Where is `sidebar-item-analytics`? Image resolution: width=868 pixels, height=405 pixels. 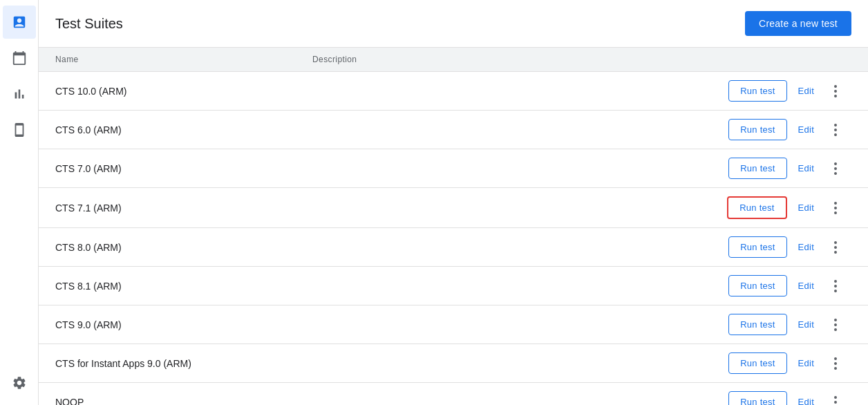
sidebar-item-analytics is located at coordinates (19, 94).